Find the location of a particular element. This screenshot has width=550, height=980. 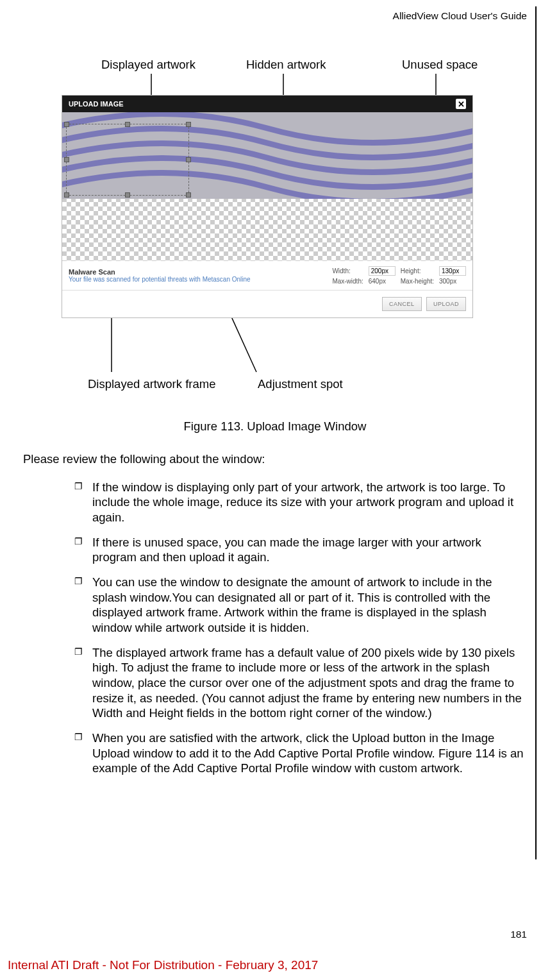

bullet-item: You can use the window to designate the … is located at coordinates (299, 605).